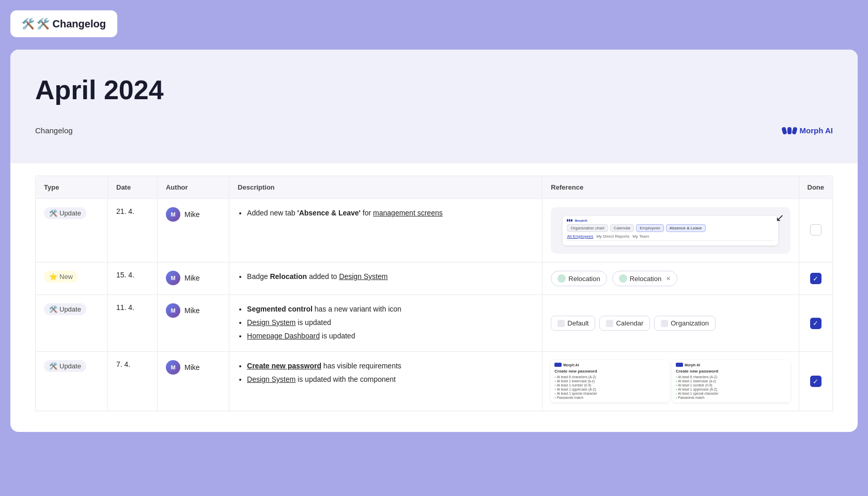 The width and height of the screenshot is (868, 496). What do you see at coordinates (283, 336) in the screenshot?
I see `homepage-dashboard-link: Homepage Dashboard` at bounding box center [283, 336].